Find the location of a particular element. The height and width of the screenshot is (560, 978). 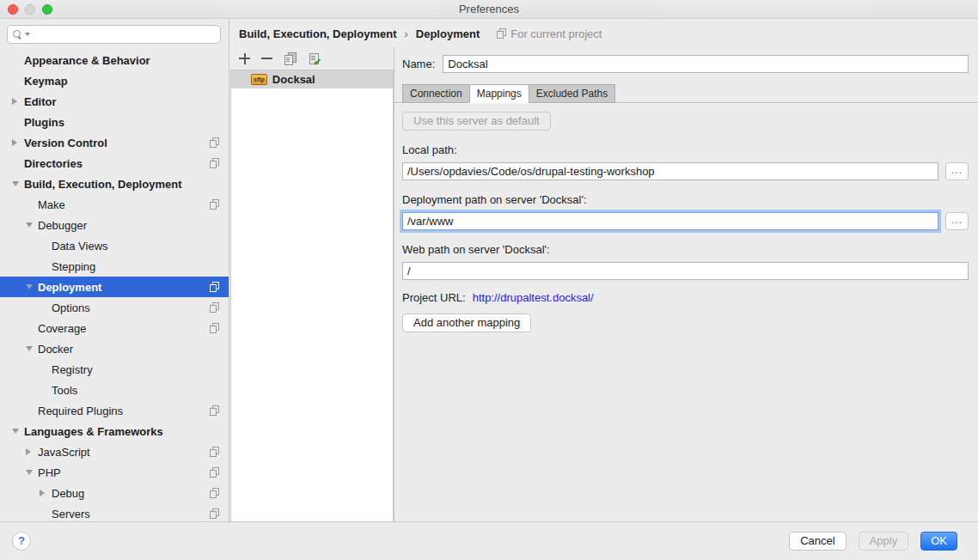

web-path-input is located at coordinates (686, 271).